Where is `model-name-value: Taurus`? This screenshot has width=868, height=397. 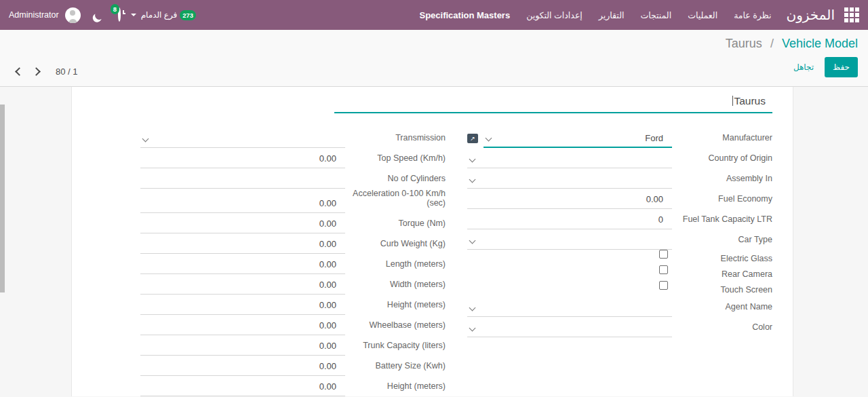
model-name-value: Taurus is located at coordinates (750, 100).